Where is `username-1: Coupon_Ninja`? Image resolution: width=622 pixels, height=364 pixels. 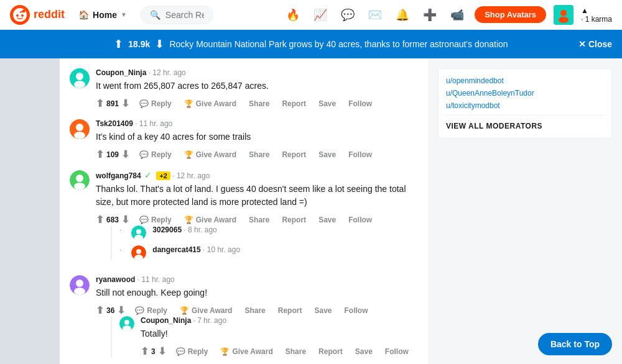 username-1: Coupon_Ninja is located at coordinates (121, 73).